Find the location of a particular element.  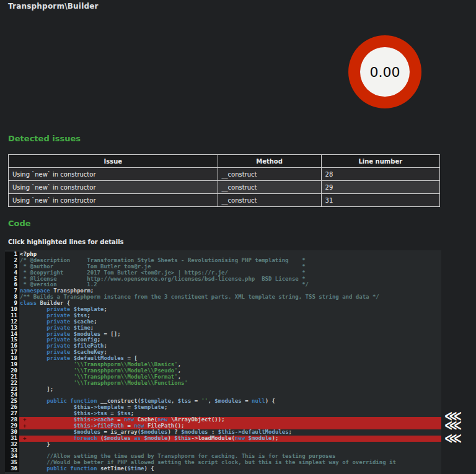

table-row: Using `new` in constructor__construct28 is located at coordinates (224, 175).